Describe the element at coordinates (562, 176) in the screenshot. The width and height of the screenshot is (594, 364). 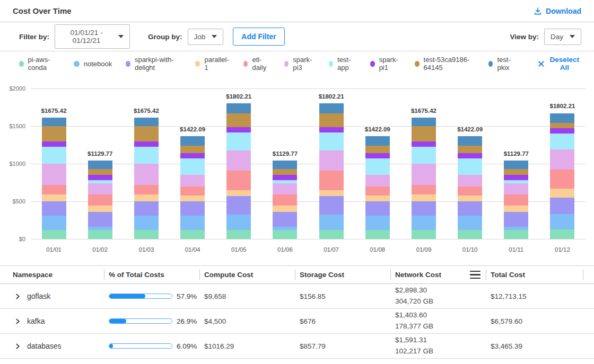
I see `stacked-bar-01/12` at that location.